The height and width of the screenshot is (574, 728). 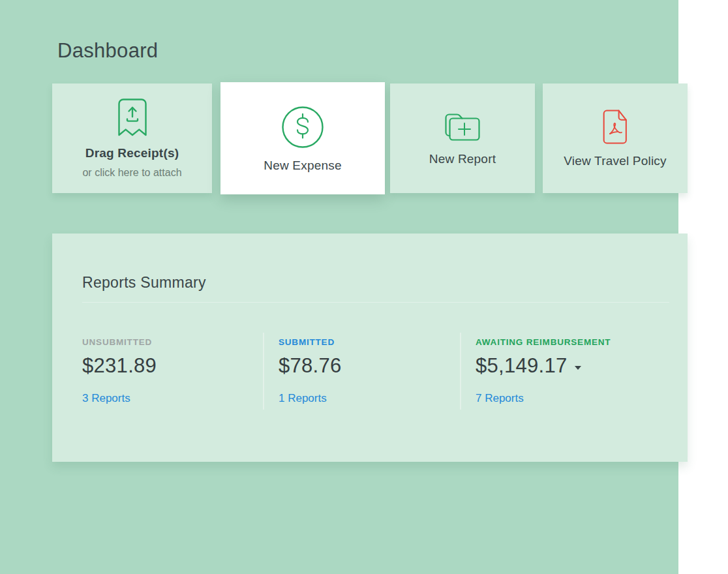 I want to click on unsubmitted-label: UNSUBMITTED, so click(x=117, y=342).